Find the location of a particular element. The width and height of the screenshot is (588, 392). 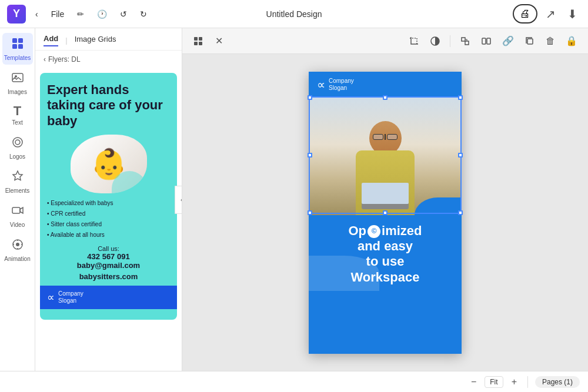

flyer-logo-text: Company Slogan is located at coordinates (71, 297).